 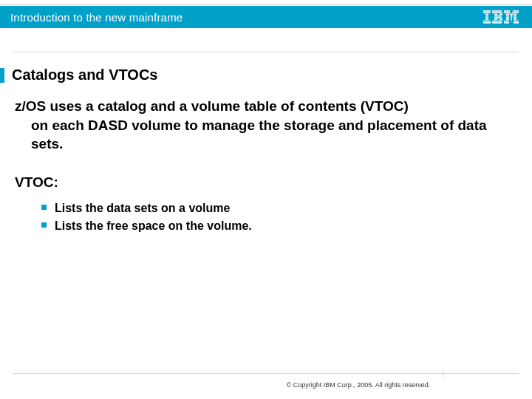 What do you see at coordinates (266, 4) in the screenshot?
I see `top-rule` at bounding box center [266, 4].